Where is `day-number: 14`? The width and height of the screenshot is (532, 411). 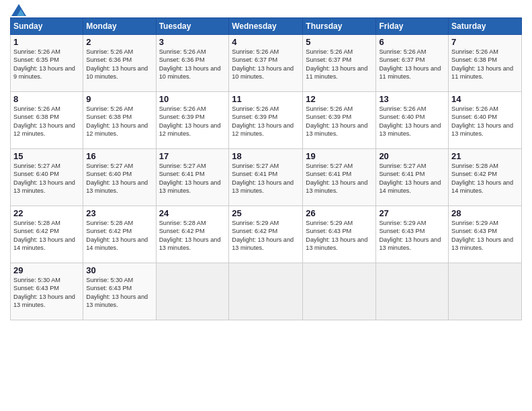
day-number: 14 is located at coordinates (485, 99).